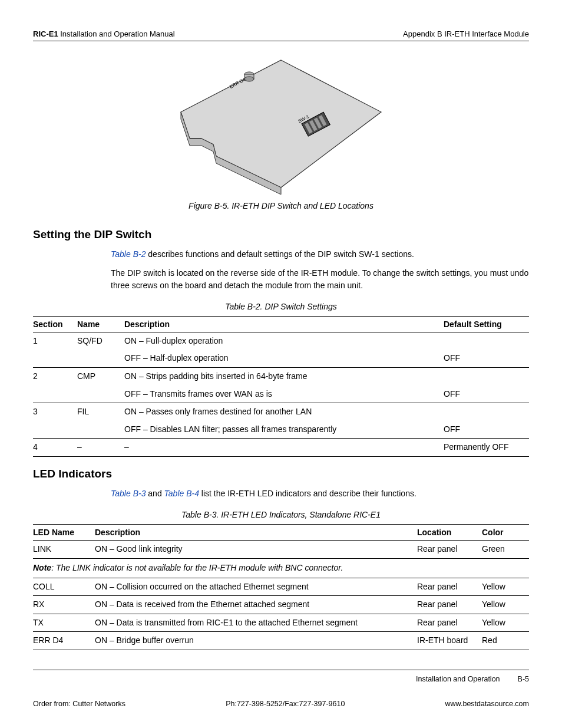 This screenshot has width=562, height=728. Describe the element at coordinates (285, 704) in the screenshot. I see `footer-phone: Ph:727-398-5252/Fax:727-397-9610` at that location.